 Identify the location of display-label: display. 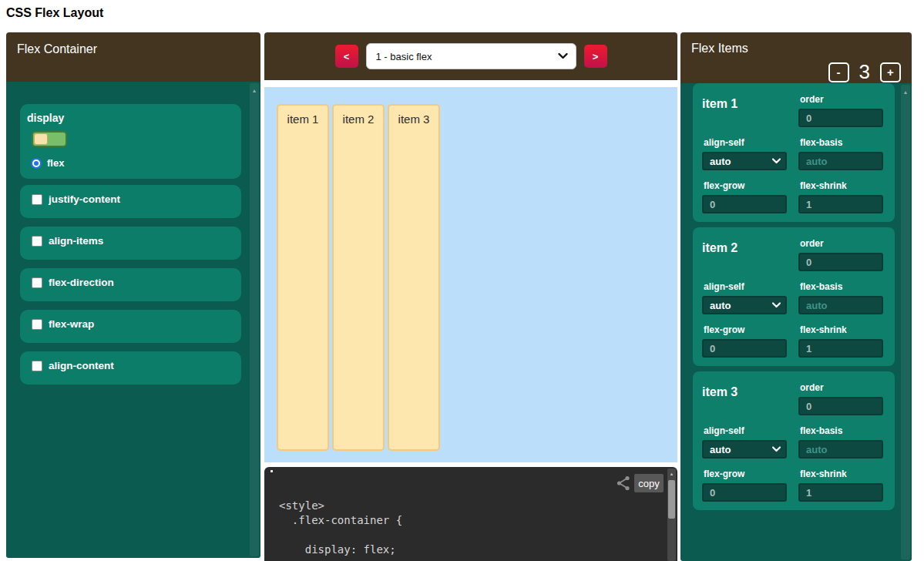
(129, 118).